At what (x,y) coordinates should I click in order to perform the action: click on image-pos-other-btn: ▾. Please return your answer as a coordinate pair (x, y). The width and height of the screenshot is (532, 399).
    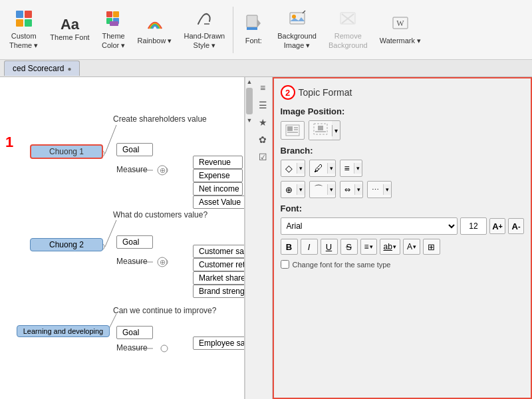
    Looking at the image, I should click on (325, 130).